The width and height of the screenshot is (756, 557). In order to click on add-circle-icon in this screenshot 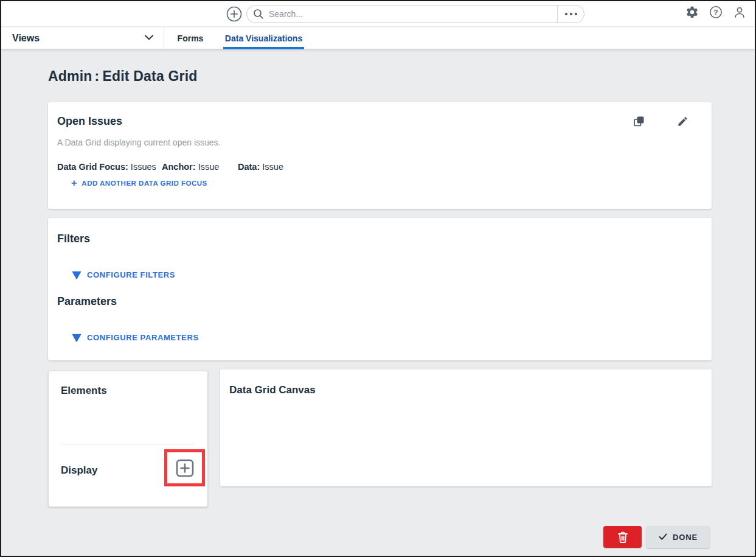, I will do `click(234, 14)`.